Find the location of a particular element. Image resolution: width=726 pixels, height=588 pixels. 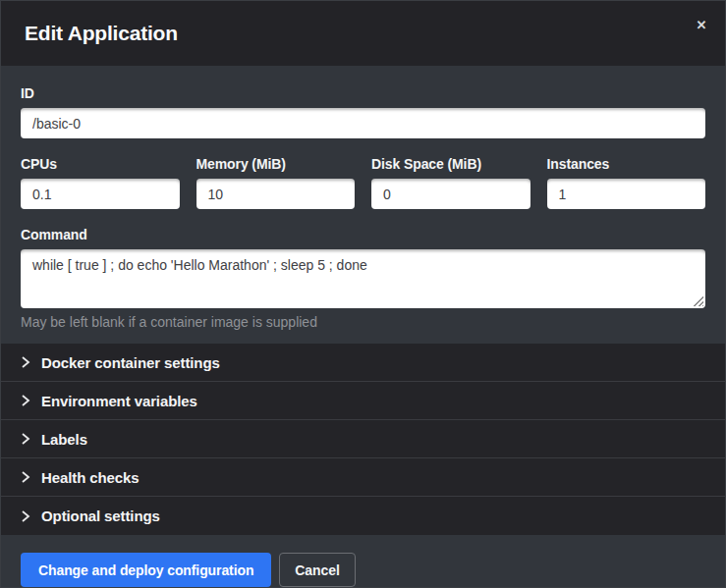

command-textarea-wrap: while [ true ] ; do echo 'Hello Marathon… is located at coordinates (363, 279).